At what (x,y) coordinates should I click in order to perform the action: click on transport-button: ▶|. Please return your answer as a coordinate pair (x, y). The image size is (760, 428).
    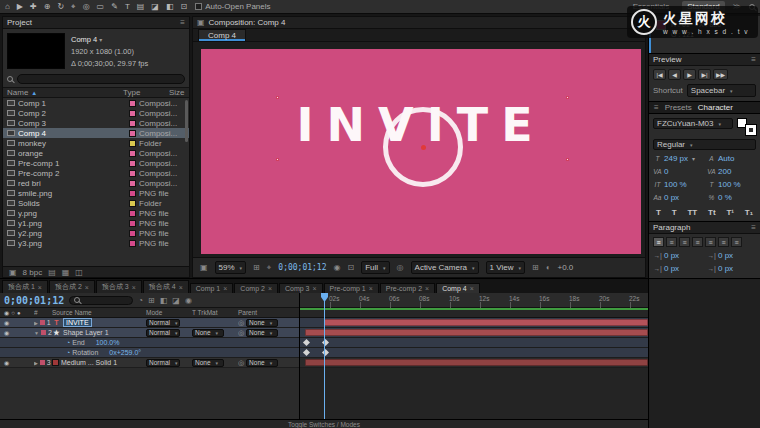
    Looking at the image, I should click on (704, 74).